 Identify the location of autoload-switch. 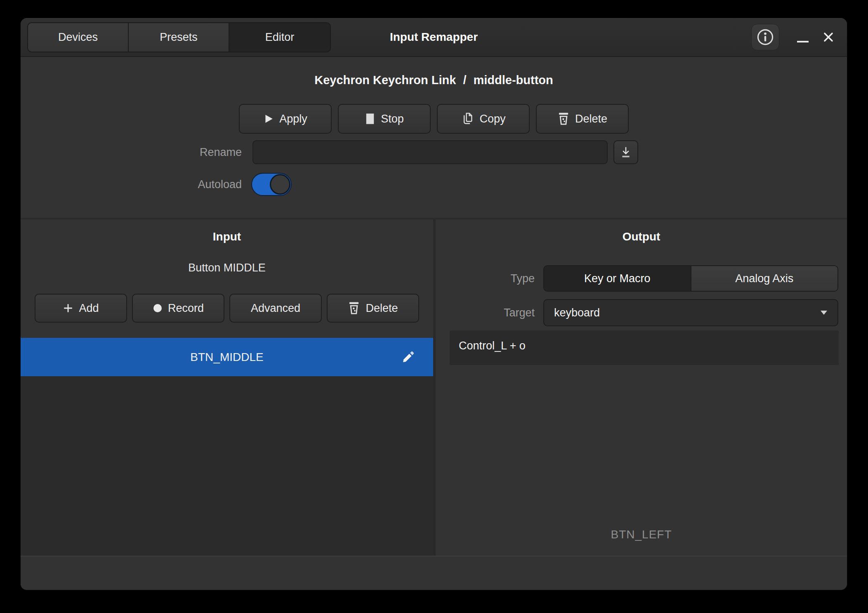
(271, 184).